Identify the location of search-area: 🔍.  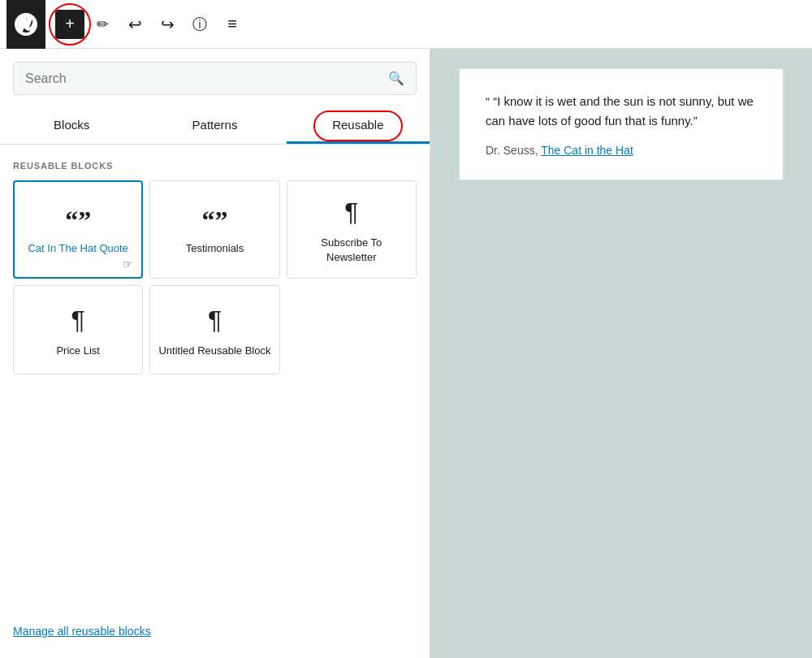
(214, 71).